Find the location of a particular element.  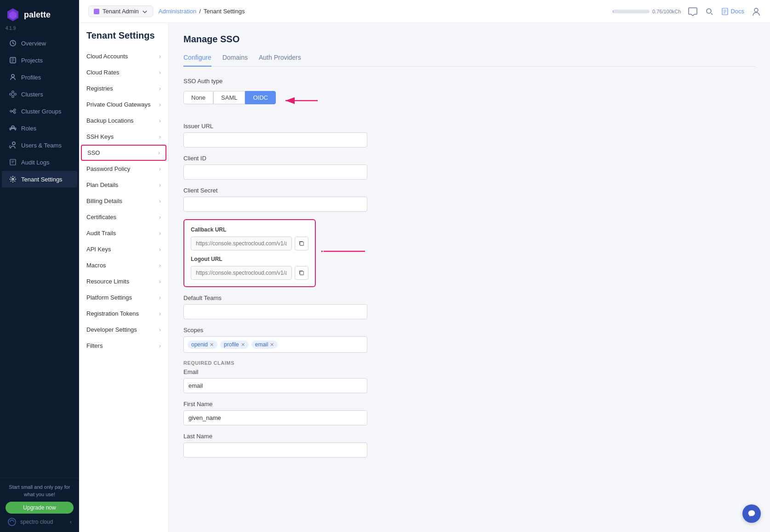

sidebar-item-audit-logs: Audit Logs is located at coordinates (40, 162).